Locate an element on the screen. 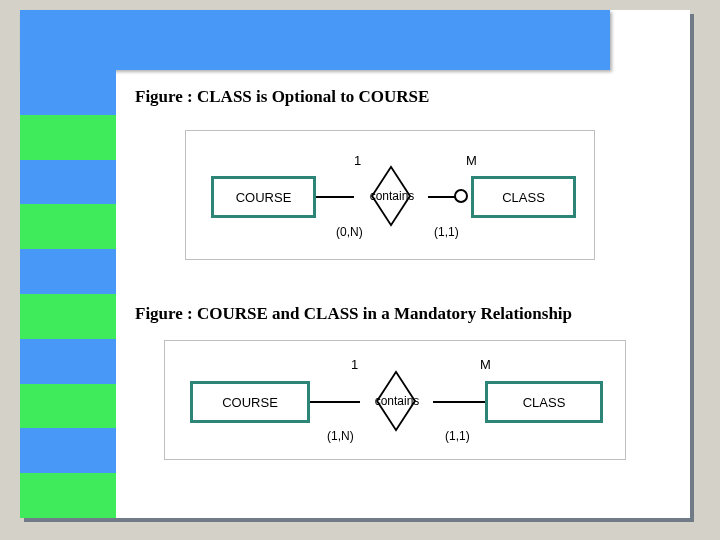  header-bar is located at coordinates (315, 40).